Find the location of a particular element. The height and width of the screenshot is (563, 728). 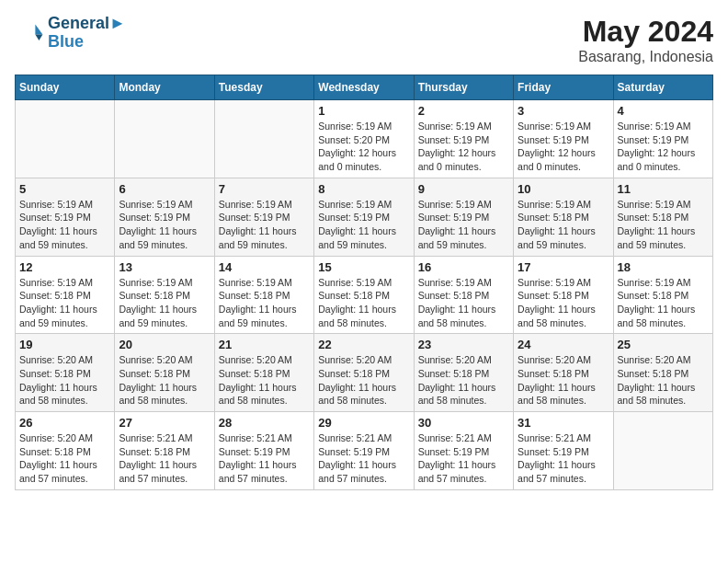

calendar-cell: 30 Sunrise: 5:21 AMSunset: 5:19 PMDaylig… is located at coordinates (463, 451).